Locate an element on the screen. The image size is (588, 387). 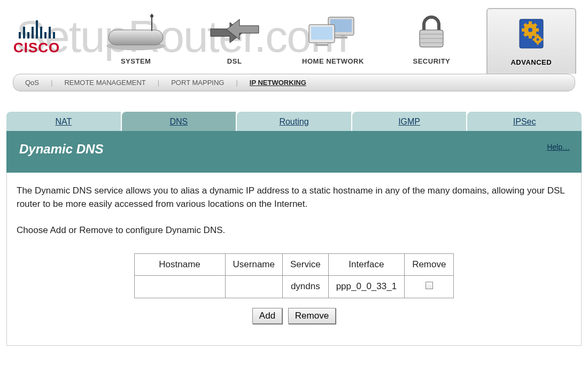
ddns-table: Hostname Username Service Interface Remo… is located at coordinates (294, 276).